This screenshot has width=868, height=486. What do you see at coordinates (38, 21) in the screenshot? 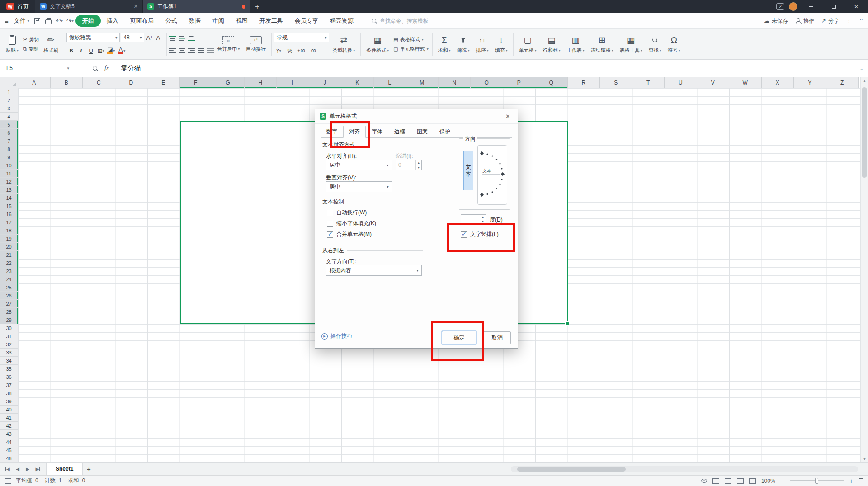
I see `save-button` at bounding box center [38, 21].